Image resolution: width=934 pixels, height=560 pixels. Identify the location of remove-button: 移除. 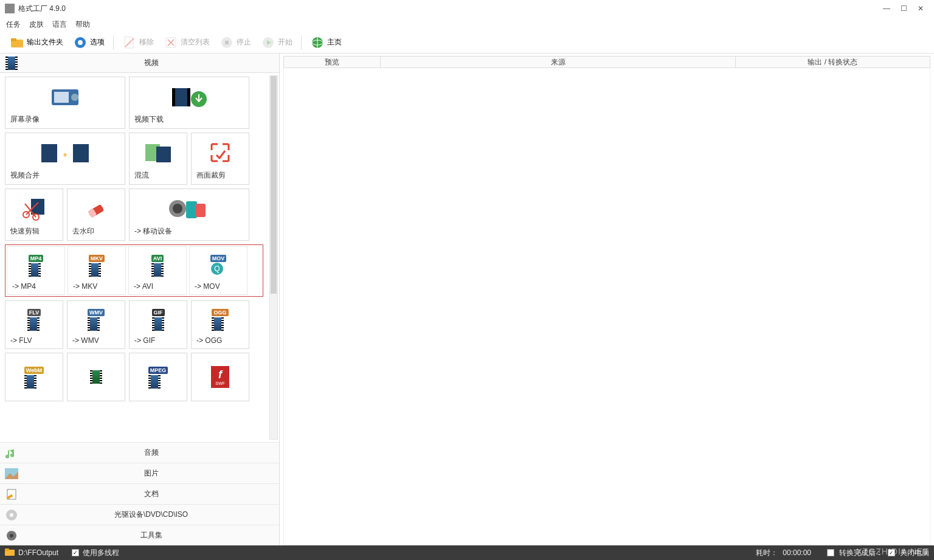
(138, 43).